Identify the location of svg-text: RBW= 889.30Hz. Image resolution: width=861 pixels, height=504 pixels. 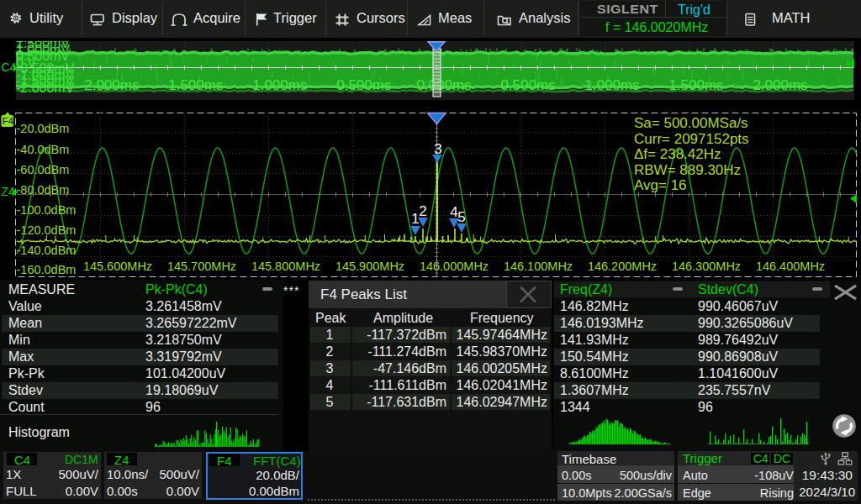
(688, 170).